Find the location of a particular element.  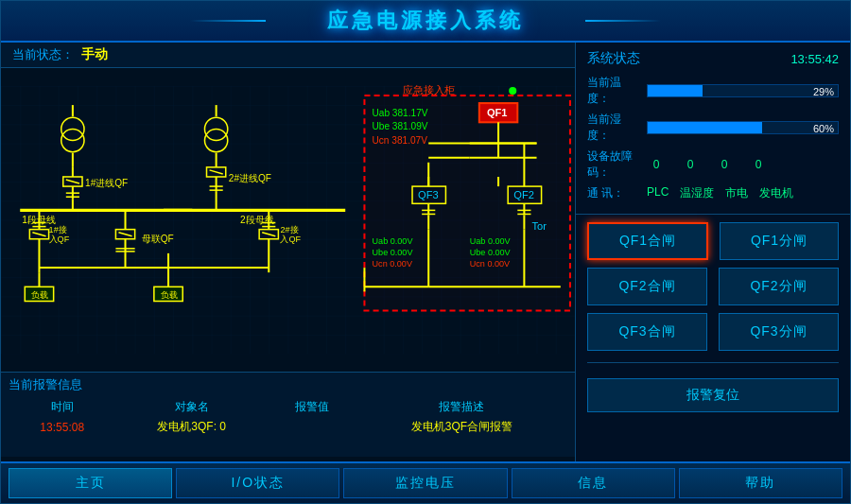

alert-col-object: 对象名 is located at coordinates (191, 407).